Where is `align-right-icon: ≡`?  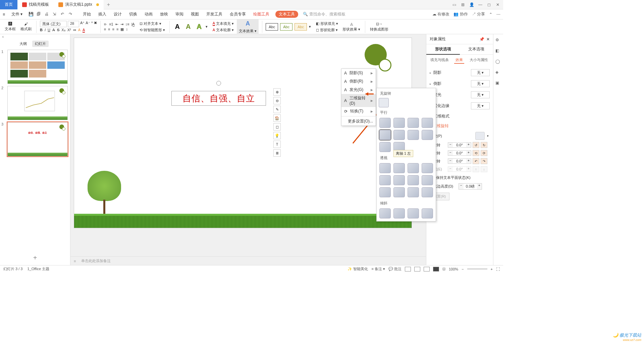 align-right-icon: ≡ is located at coordinates (113, 30).